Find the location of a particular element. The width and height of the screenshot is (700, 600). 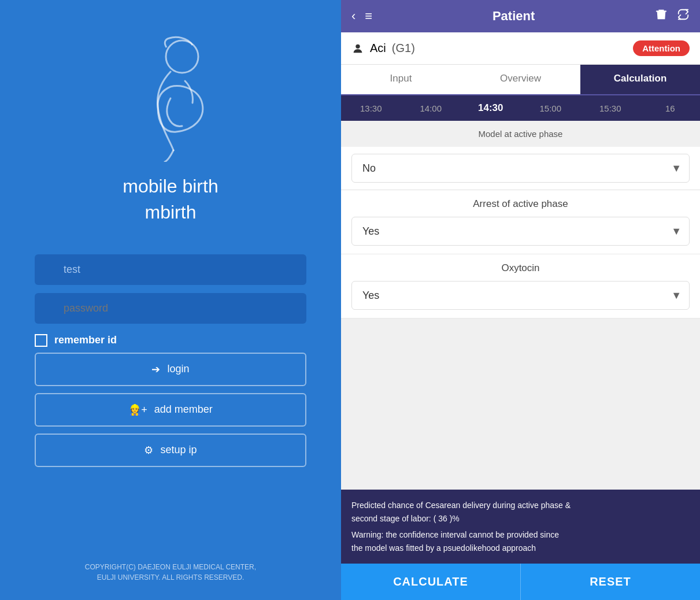

tab-input: Input is located at coordinates (401, 80).